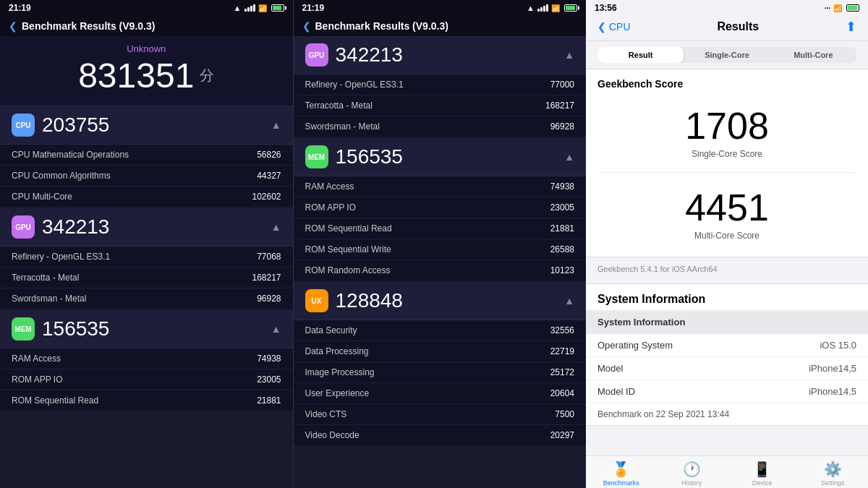  Describe the element at coordinates (42, 197) in the screenshot. I see `bench-name: CPU Multi-Core` at that location.